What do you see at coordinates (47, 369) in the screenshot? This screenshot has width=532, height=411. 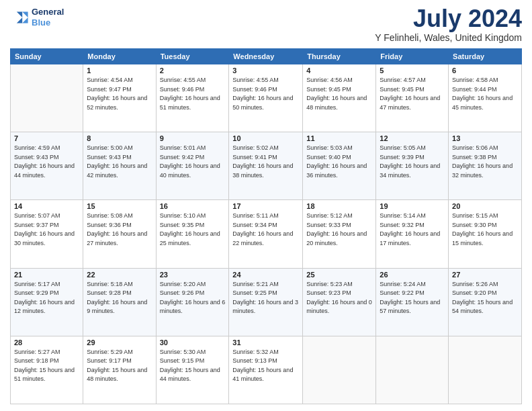 I see `cell-5-1: 28Sunrise: 5:27 AMSunset: 9:18 PMDayligh…` at bounding box center [47, 369].